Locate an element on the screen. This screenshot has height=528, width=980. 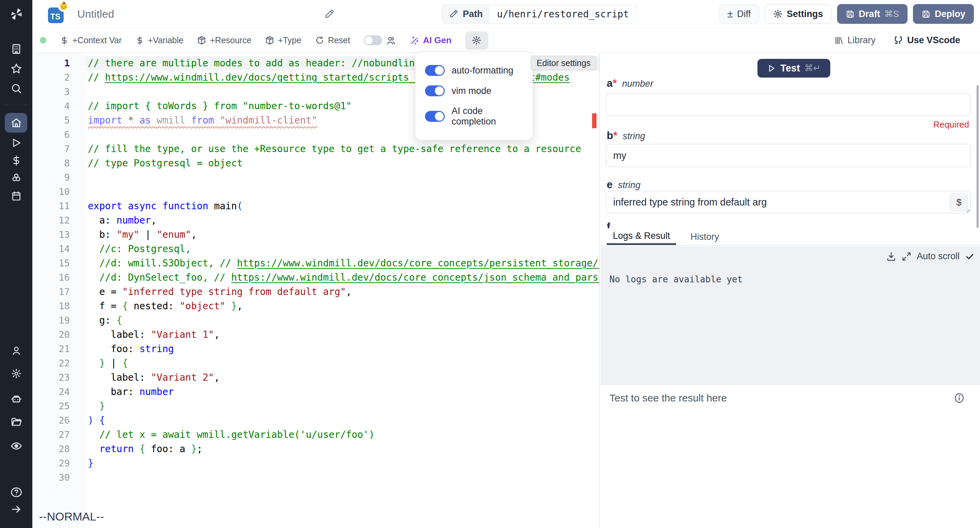
code-line: 15 //d: wmill.S3Object, // https://www.w… is located at coordinates (316, 263).